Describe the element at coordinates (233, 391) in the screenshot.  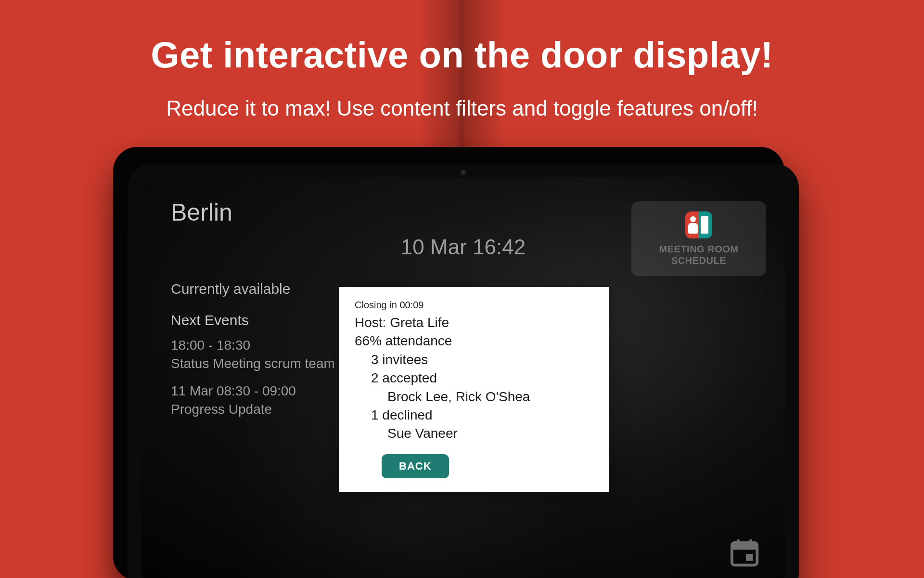
I see `event-time: 11 Mar 08:30 - 09:00` at that location.